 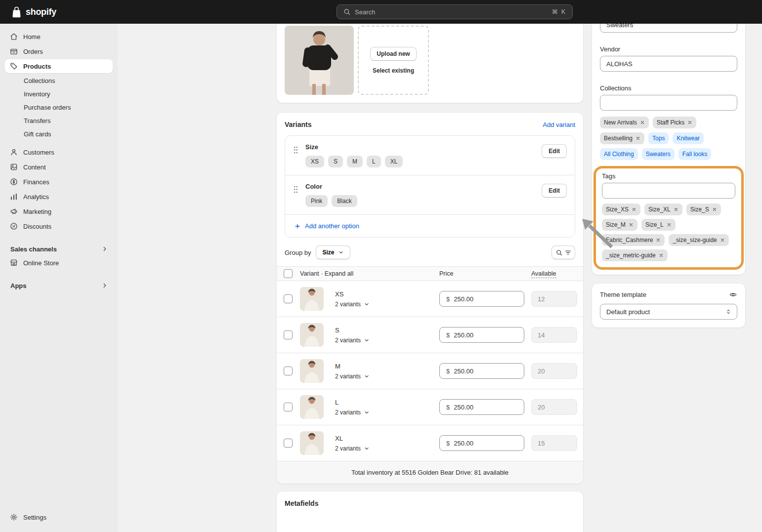 What do you see at coordinates (430, 187) in the screenshot?
I see `variant-options-box: SizeXSSMLXLEditColorPinkBlackEdit Add an…` at bounding box center [430, 187].